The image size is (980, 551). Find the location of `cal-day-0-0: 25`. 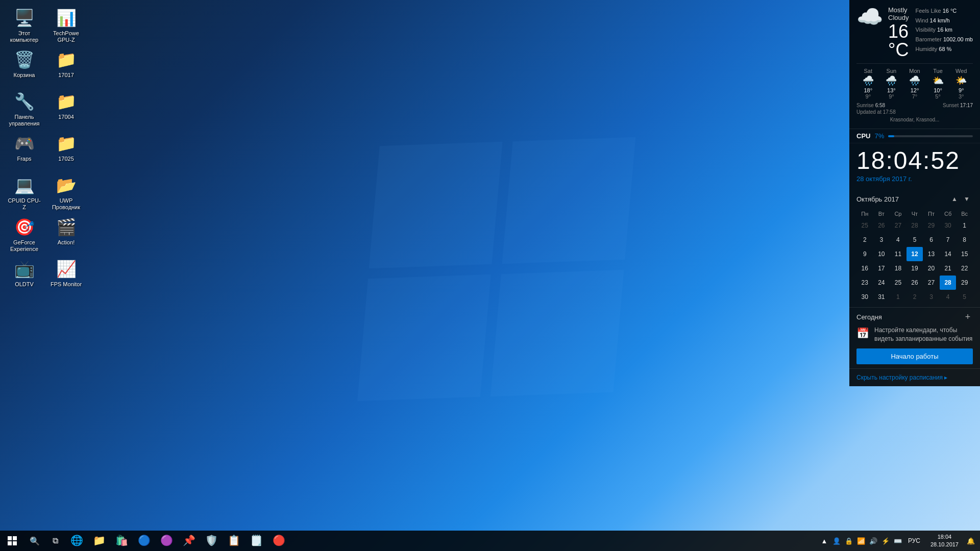

cal-day-0-0: 25 is located at coordinates (865, 226).